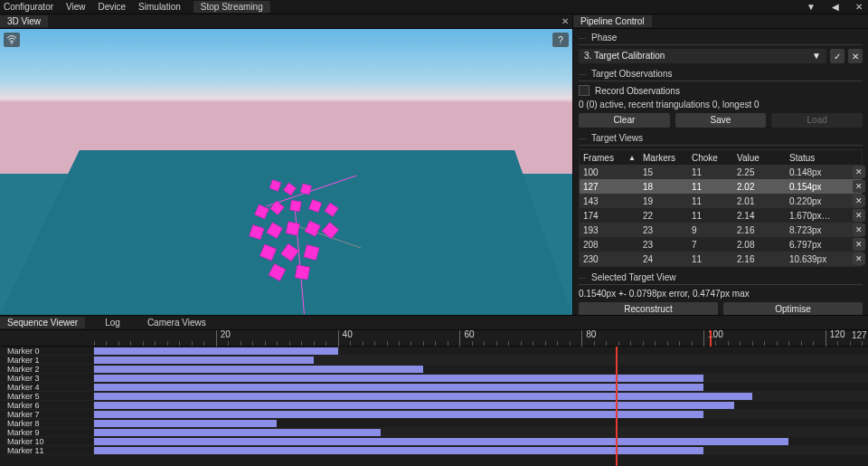 This screenshot has height=466, width=868. I want to click on track-row: Marker 7, so click(434, 414).